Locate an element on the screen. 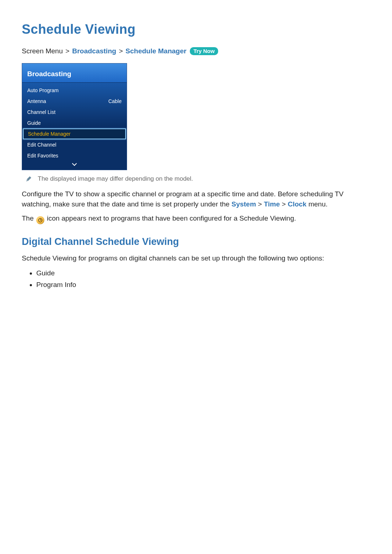 The height and width of the screenshot is (554, 392). menu-item-channel-list: Channel List is located at coordinates (74, 112).